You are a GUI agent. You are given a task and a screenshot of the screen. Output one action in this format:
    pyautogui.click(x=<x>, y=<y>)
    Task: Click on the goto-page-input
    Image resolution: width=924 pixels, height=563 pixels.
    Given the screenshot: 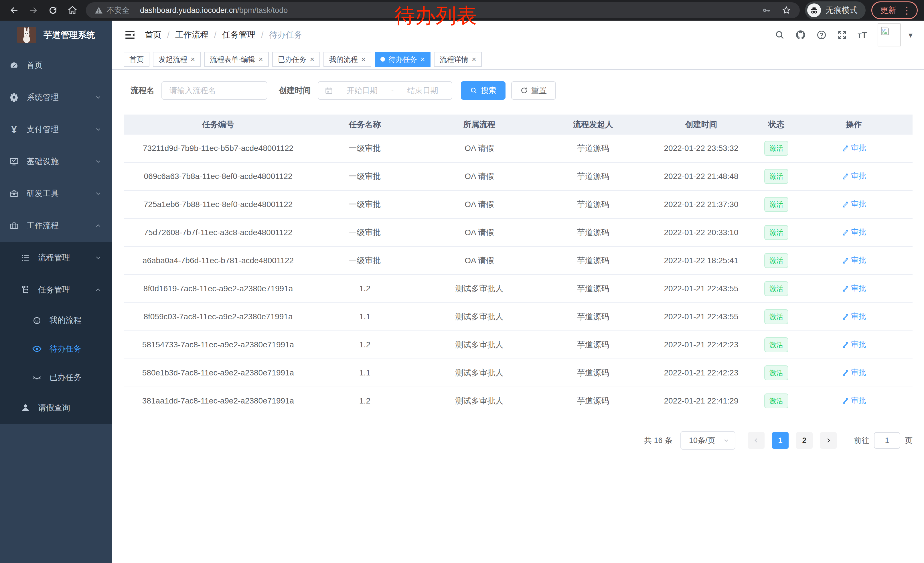 What is the action you would take?
    pyautogui.click(x=887, y=440)
    